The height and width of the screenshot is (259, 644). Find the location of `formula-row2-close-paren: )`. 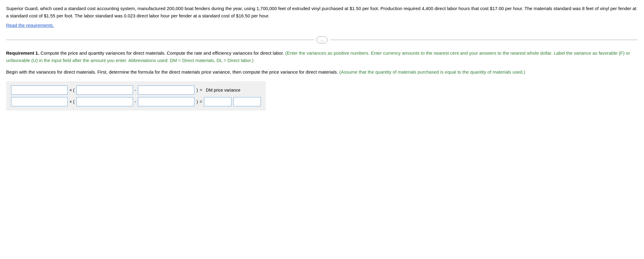

formula-row2-close-paren: ) is located at coordinates (197, 102).